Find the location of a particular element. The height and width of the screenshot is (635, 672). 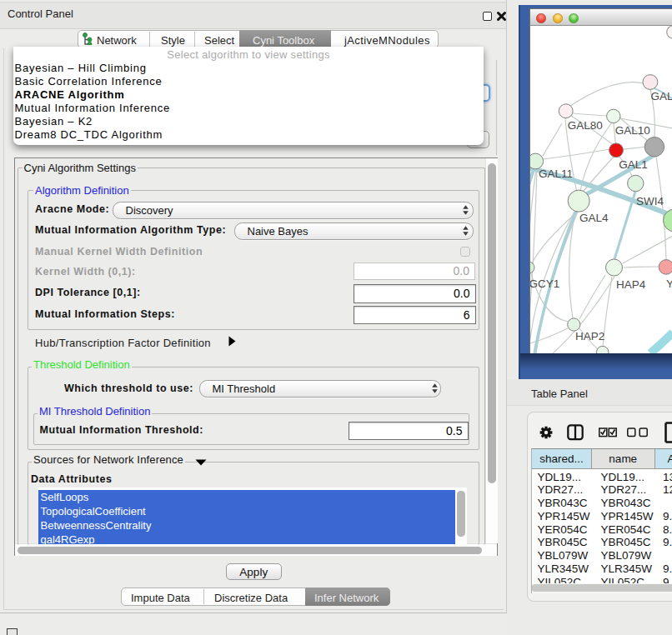

svg-text: SWI4 is located at coordinates (650, 202).